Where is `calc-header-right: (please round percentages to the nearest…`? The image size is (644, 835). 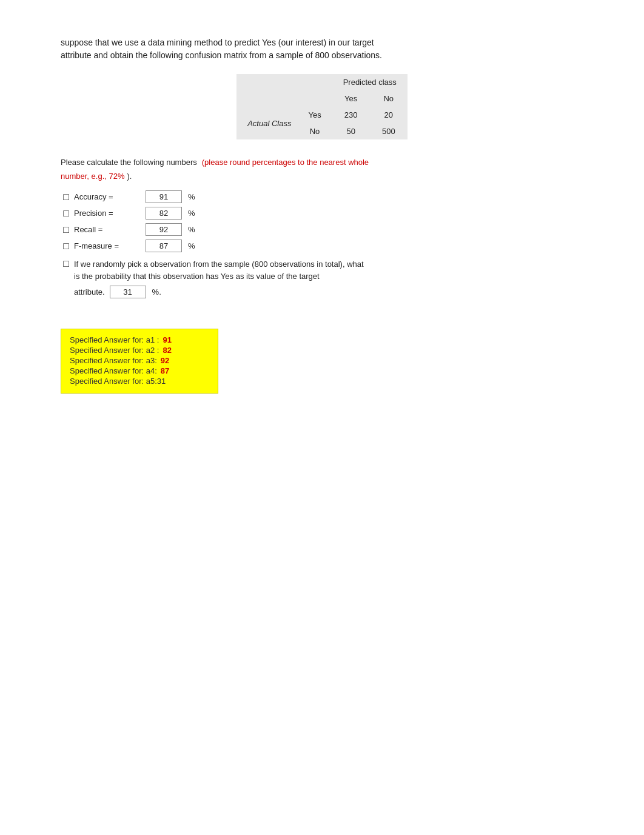 calc-header-right: (please round percentages to the nearest… is located at coordinates (285, 163).